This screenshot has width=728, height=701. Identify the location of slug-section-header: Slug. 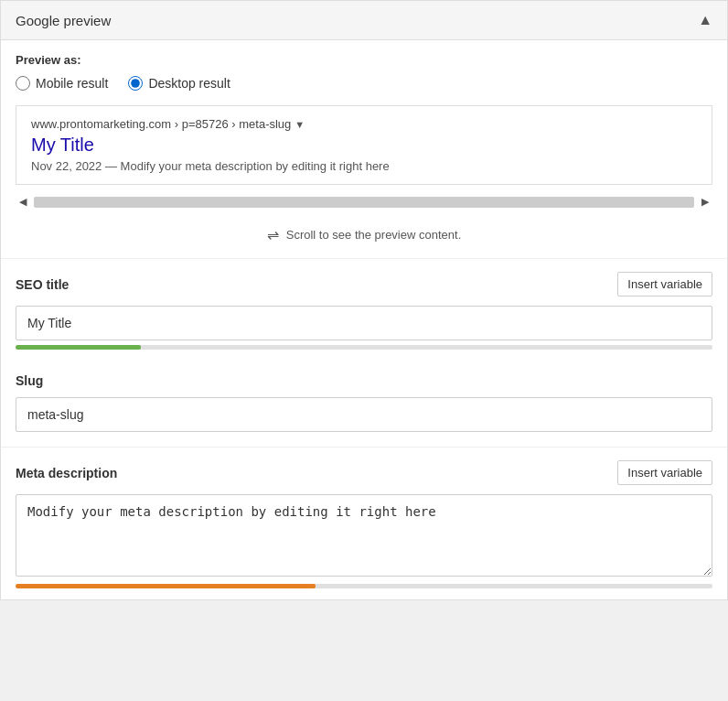
(364, 381).